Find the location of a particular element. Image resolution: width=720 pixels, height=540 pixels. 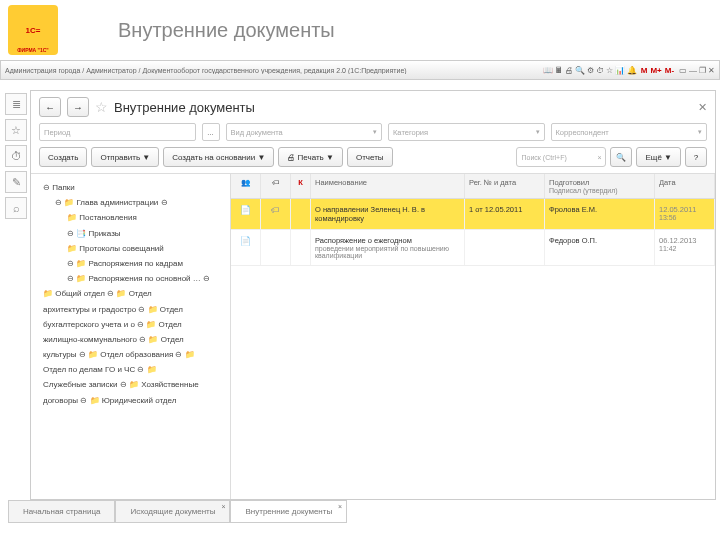

grid-header: 👥 🏷 К Наименование Рег. № и дата Подгото… is located at coordinates (473, 186).